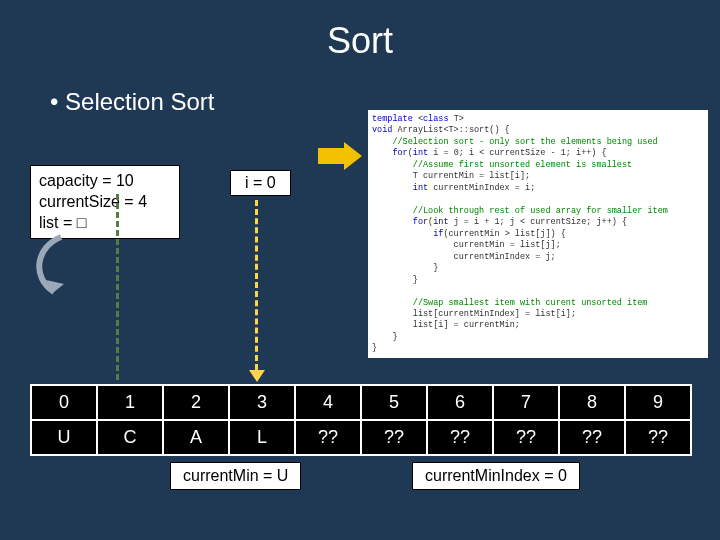 This screenshot has height=540, width=720. Describe the element at coordinates (592, 402) in the screenshot. I see `index-cell: 8` at that location.